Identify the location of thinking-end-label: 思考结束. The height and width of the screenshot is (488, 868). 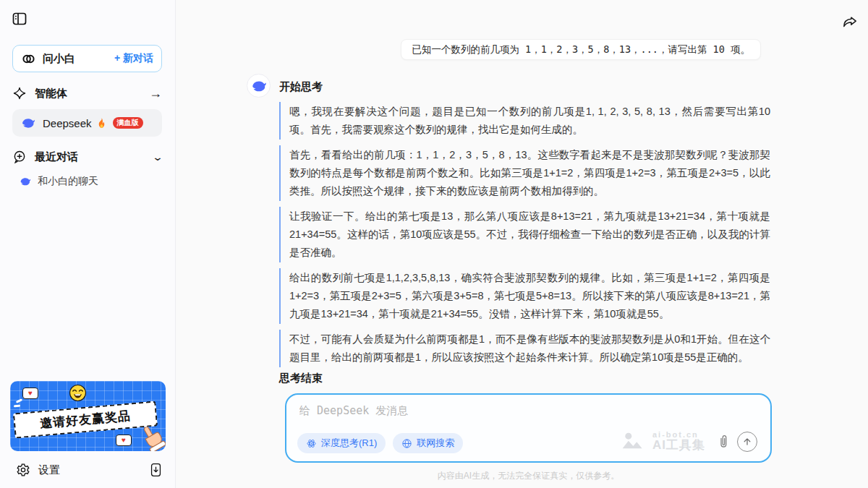
(301, 379).